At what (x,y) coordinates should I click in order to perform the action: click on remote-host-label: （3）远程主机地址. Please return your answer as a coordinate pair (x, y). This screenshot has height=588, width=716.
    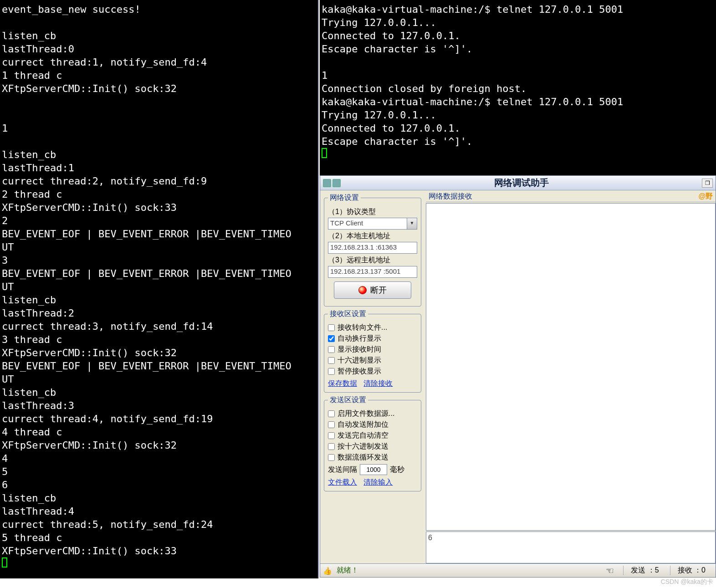
    Looking at the image, I should click on (373, 261).